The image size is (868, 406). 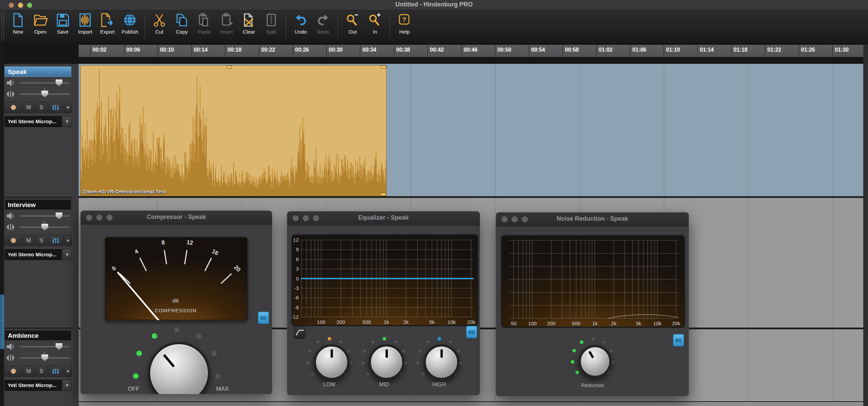 I want to click on toolbar-button-open: Open, so click(x=40, y=23).